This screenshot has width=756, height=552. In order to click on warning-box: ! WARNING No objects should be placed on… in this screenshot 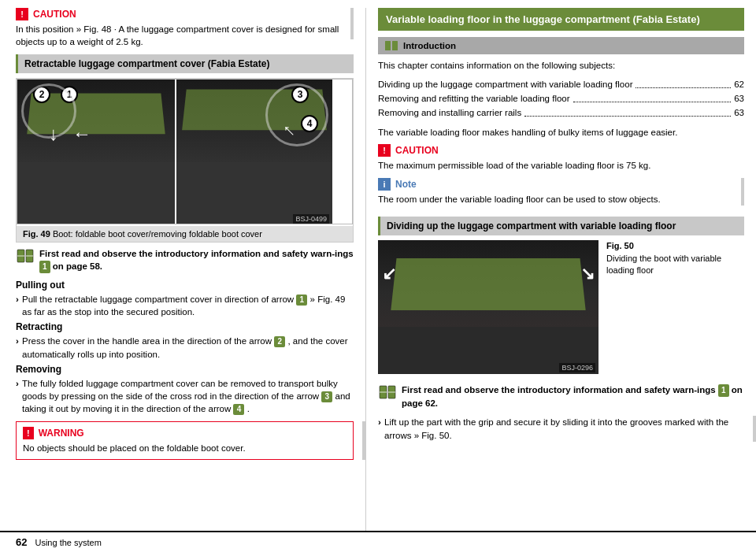, I will do `click(184, 441)`.